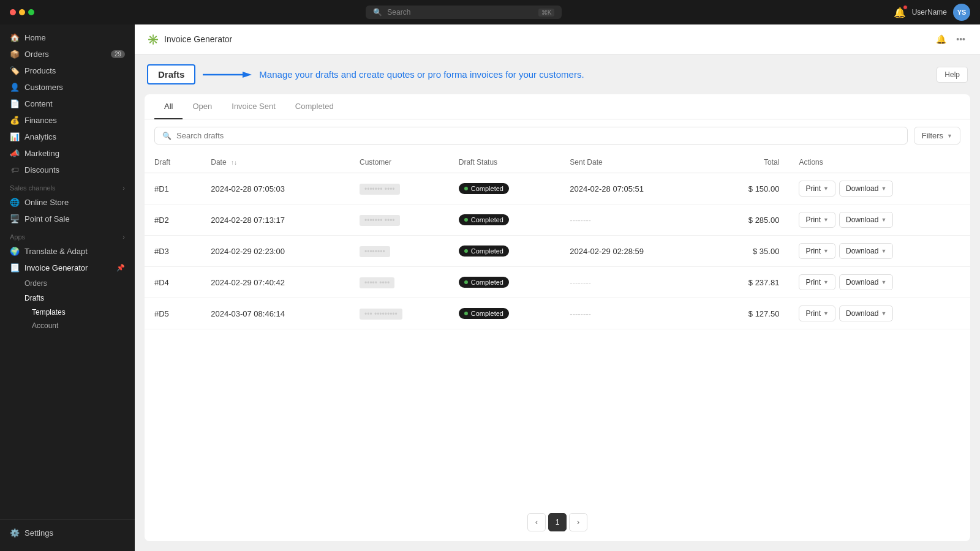 Image resolution: width=980 pixels, height=551 pixels. What do you see at coordinates (47, 219) in the screenshot?
I see `sidebar-item-label: Point of Sale` at bounding box center [47, 219].